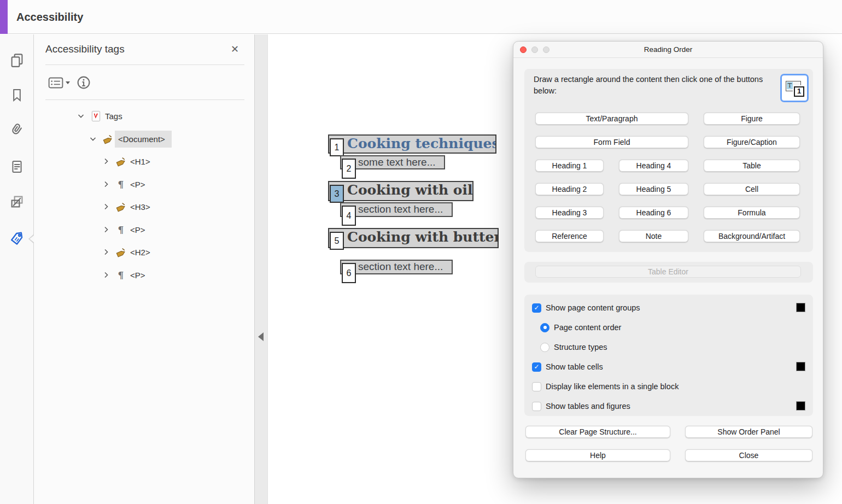 The height and width of the screenshot is (504, 842). I want to click on sidebar-item-attachments, so click(17, 130).